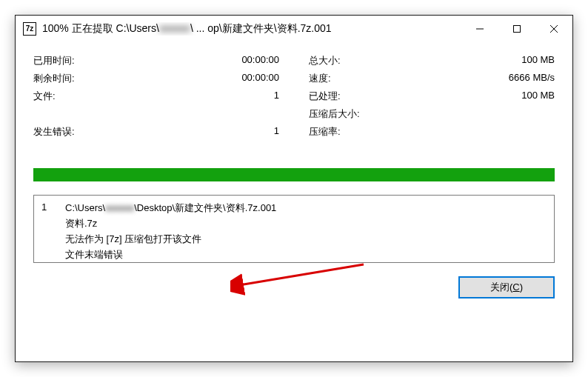  What do you see at coordinates (54, 132) in the screenshot?
I see `errors-label: 发生错误:` at bounding box center [54, 132].